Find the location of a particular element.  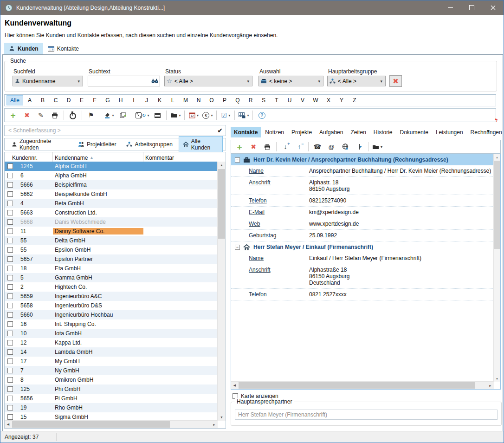

alphabet-item-e: E is located at coordinates (82, 100).